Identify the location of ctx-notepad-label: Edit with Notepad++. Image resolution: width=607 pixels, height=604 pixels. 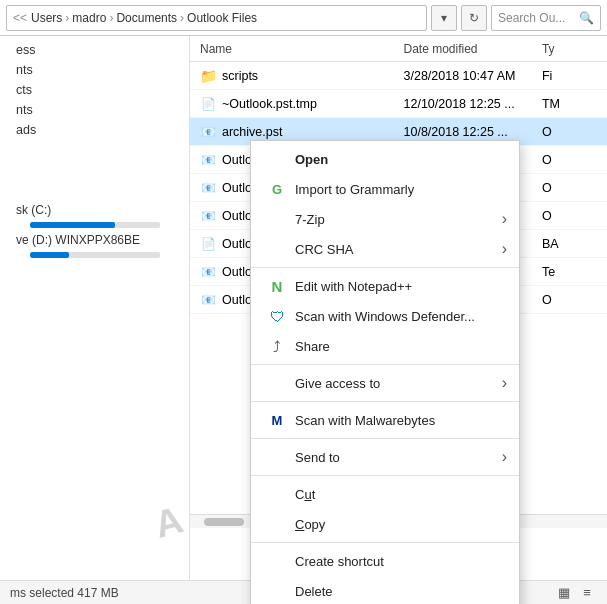
(399, 286).